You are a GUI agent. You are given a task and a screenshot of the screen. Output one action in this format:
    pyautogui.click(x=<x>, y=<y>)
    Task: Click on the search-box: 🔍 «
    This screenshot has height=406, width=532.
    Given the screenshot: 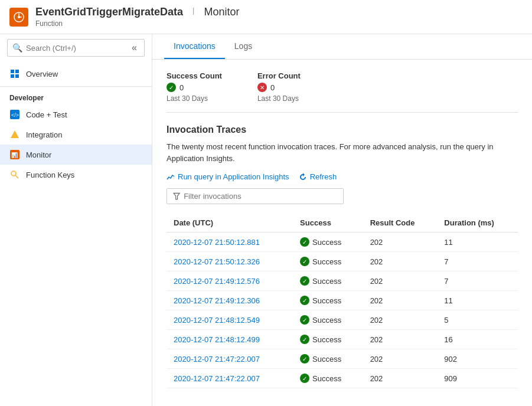 What is the action you would take?
    pyautogui.click(x=76, y=48)
    